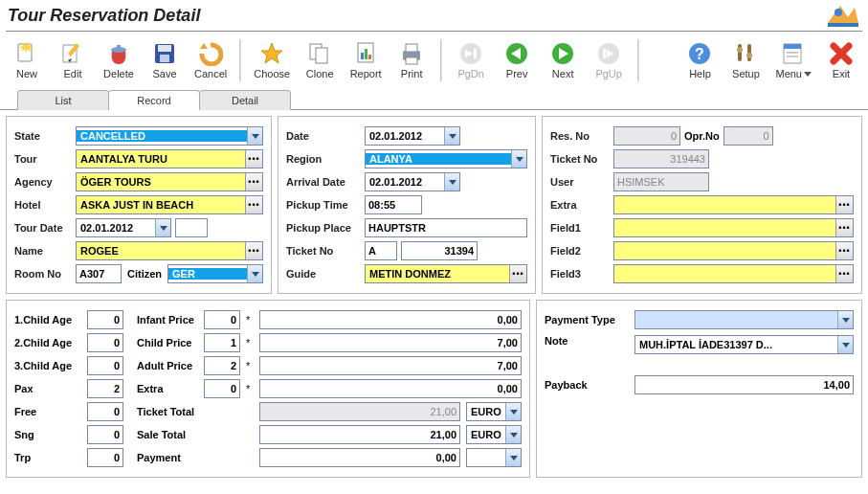 This screenshot has width=868, height=494. Describe the element at coordinates (63, 100) in the screenshot. I see `tab-list: List` at that location.